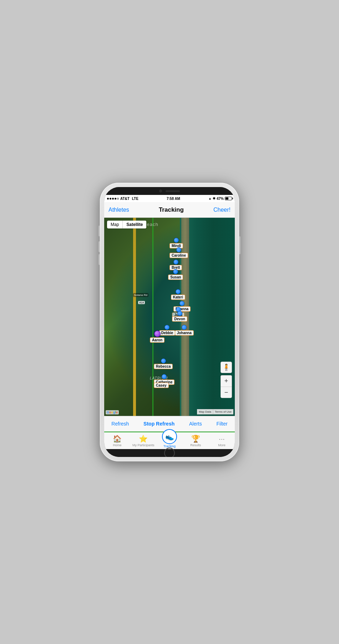 The height and width of the screenshot is (644, 339). I want to click on marker-dot-devon, so click(180, 313).